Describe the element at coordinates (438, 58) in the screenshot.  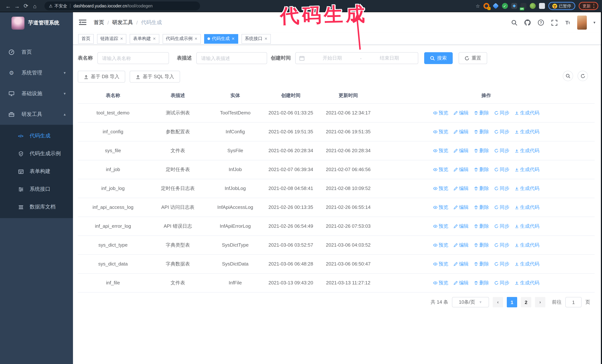
I see `search-button: 搜索` at that location.